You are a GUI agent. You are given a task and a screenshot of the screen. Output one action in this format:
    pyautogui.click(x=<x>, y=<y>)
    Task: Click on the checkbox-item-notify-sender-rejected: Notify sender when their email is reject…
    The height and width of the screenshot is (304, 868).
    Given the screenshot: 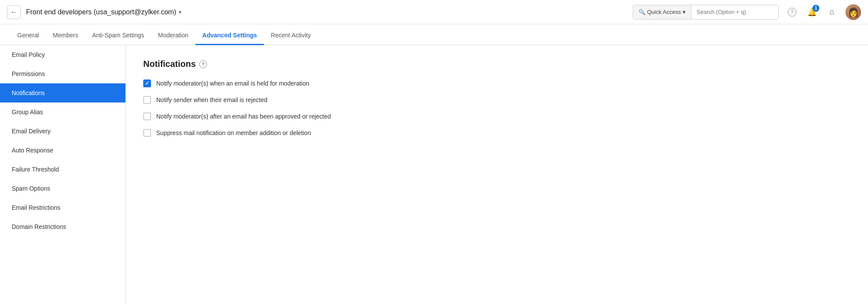 What is the action you would take?
    pyautogui.click(x=497, y=100)
    